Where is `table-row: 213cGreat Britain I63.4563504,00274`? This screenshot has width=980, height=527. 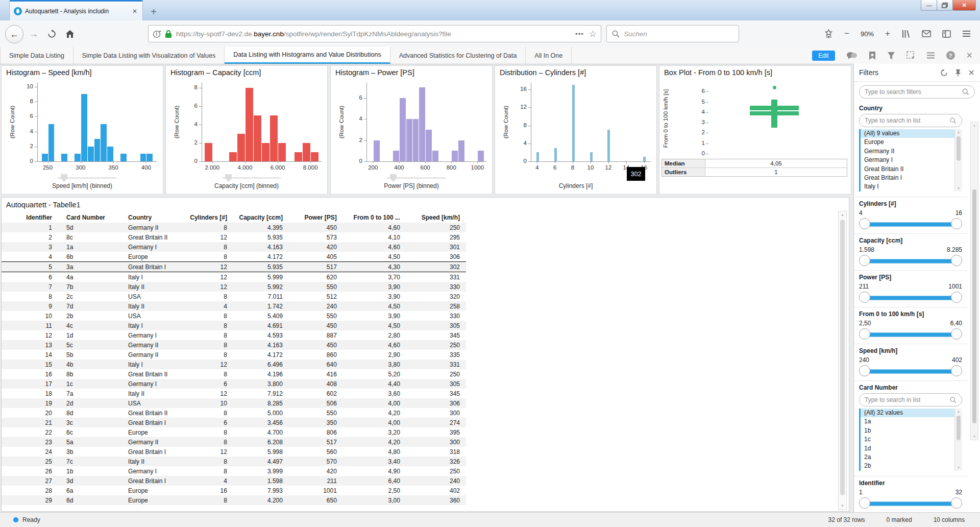 table-row: 213cGreat Britain I63.4563504,00274 is located at coordinates (234, 423).